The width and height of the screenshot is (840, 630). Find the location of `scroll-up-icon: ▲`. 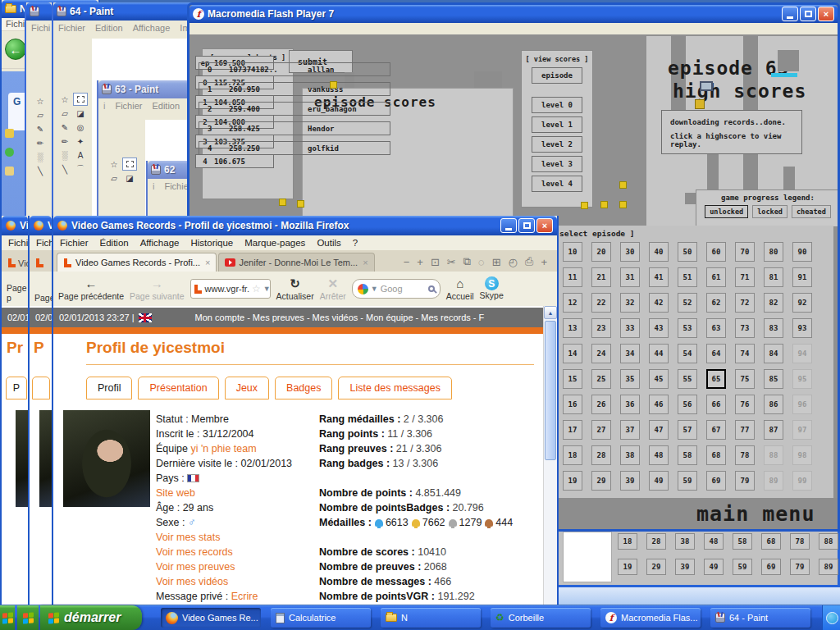

scroll-up-icon: ▲ is located at coordinates (550, 313).